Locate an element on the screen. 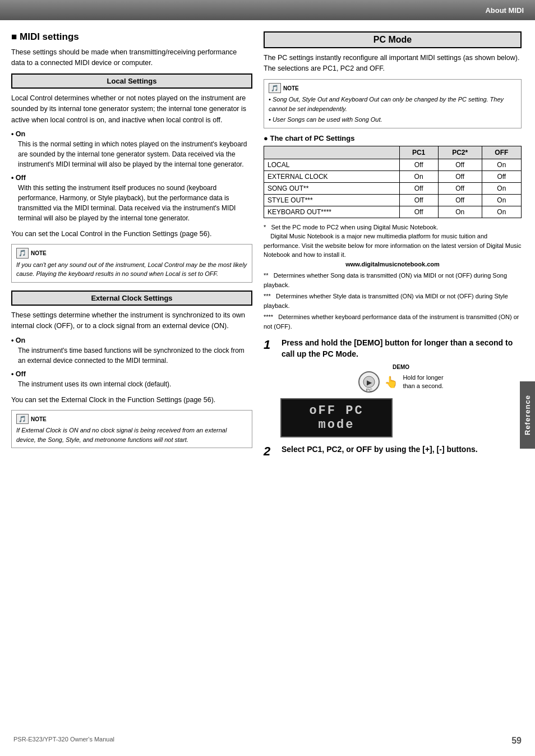 This screenshot has height=756, width=535. footnote-star: * Set the PC mode to PC2 when using Digi… is located at coordinates (393, 246).